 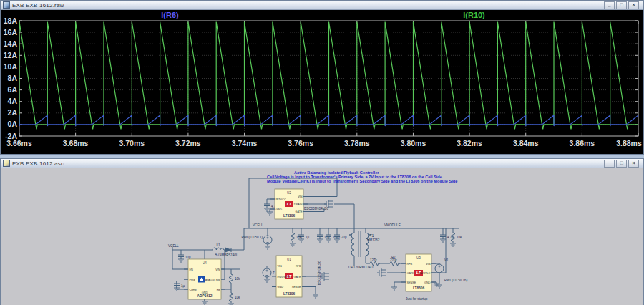 What do you see at coordinates (205, 296) in the screenshot?
I see `ic-part-number: ADP1612` at bounding box center [205, 296].